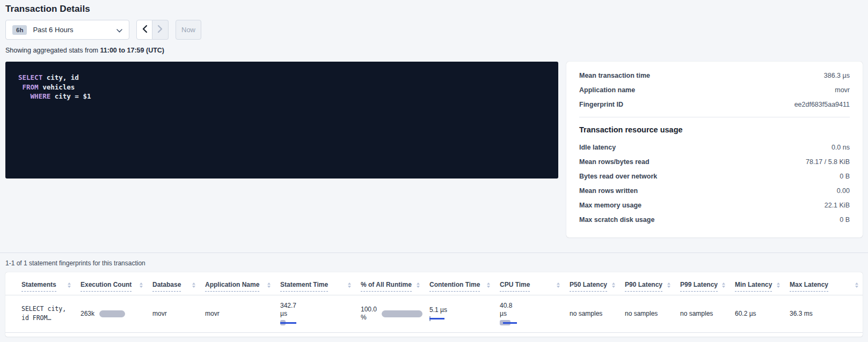 The height and width of the screenshot is (342, 868). I want to click on table-header-row: Statements Execution Count Database Appl…, so click(434, 284).